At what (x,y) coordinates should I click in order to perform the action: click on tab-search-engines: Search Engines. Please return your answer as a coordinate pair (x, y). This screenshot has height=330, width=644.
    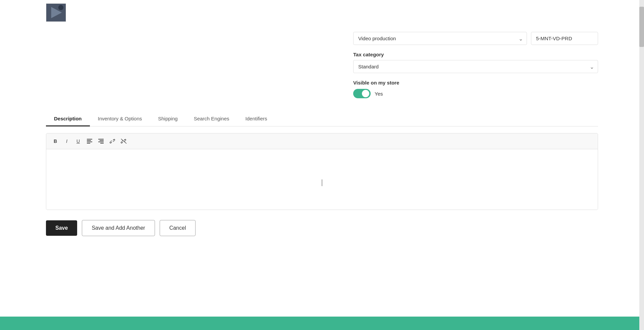
    Looking at the image, I should click on (212, 119).